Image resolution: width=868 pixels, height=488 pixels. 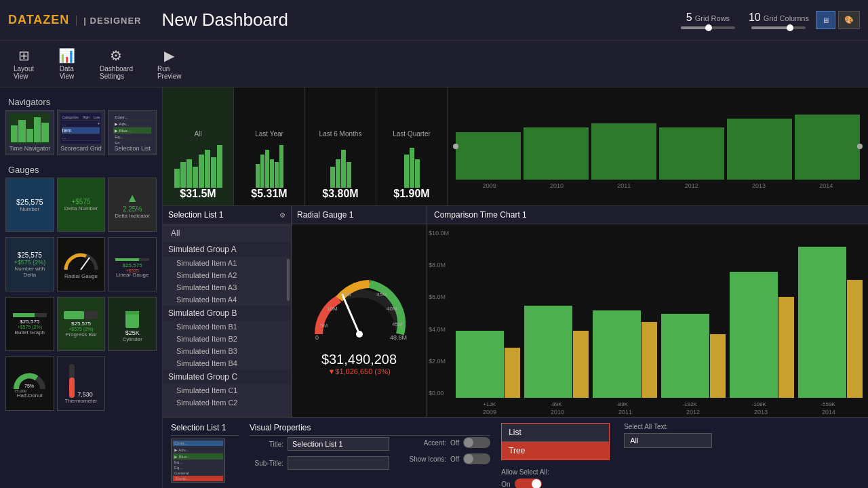 What do you see at coordinates (132, 205) in the screenshot?
I see `delta-indicator-gauge-item: ▲ 2.25% Delta Indicator` at bounding box center [132, 205].